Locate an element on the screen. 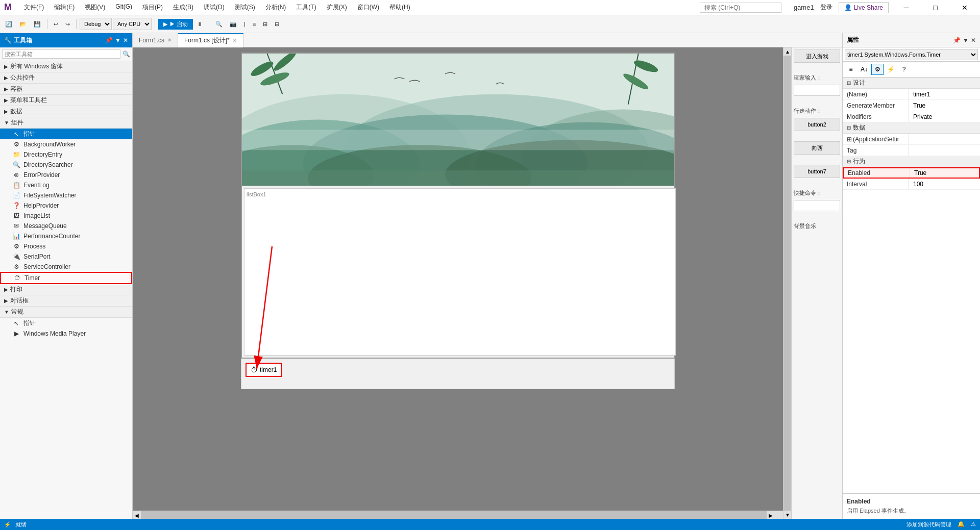  section-components: ▼ 组件 is located at coordinates (66, 123).